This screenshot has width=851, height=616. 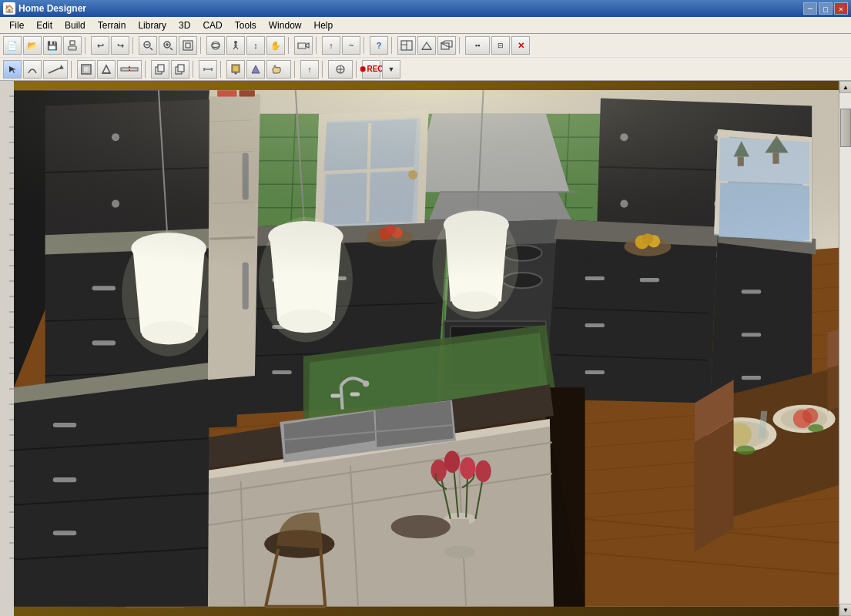 What do you see at coordinates (447, 45) in the screenshot?
I see `3d-view-button` at bounding box center [447, 45].